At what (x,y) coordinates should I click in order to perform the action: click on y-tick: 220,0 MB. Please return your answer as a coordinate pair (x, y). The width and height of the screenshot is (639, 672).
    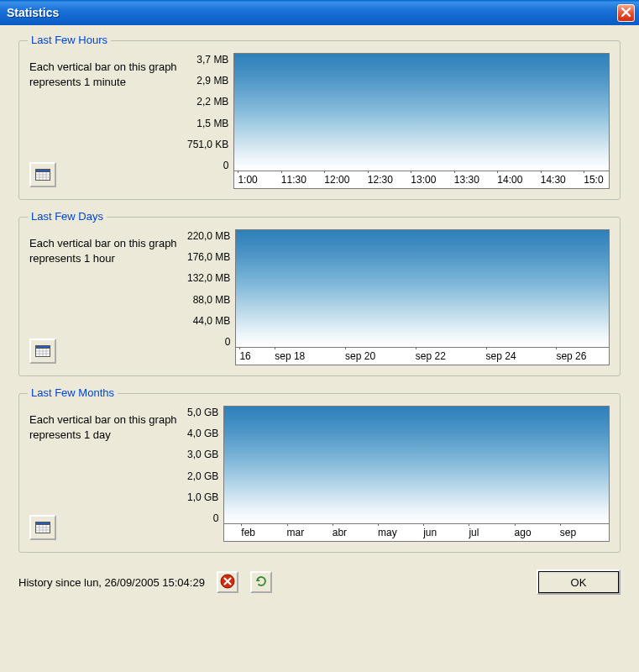
    Looking at the image, I should click on (208, 236).